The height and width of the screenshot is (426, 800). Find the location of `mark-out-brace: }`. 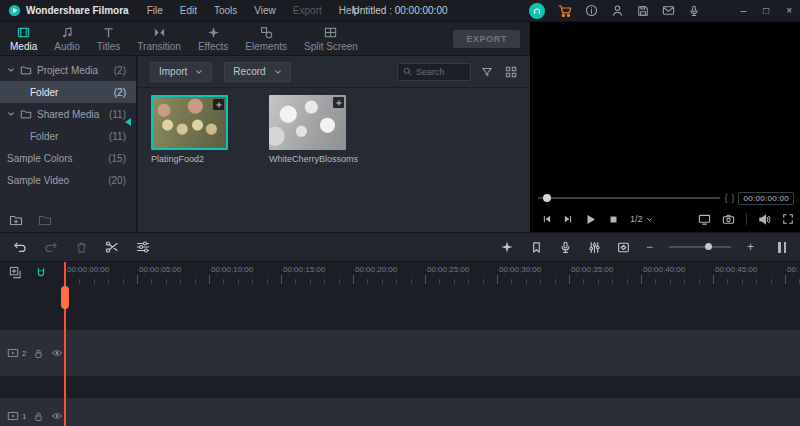

mark-out-brace: } is located at coordinates (732, 198).